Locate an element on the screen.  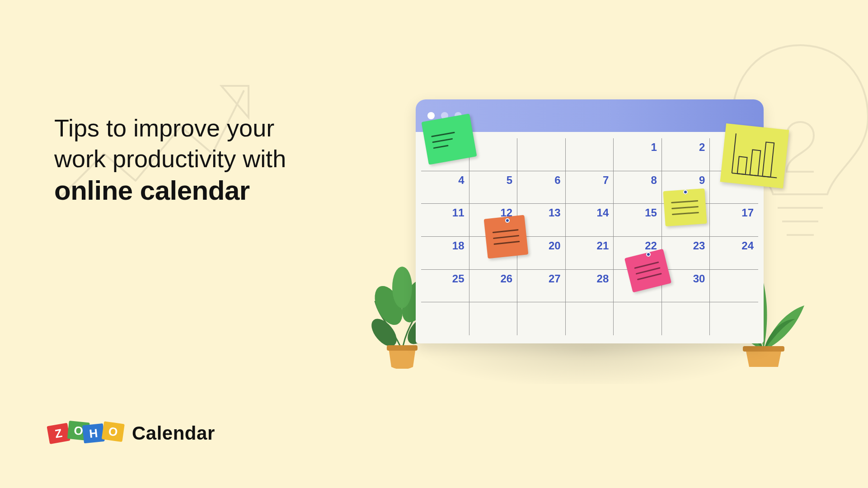
day-number: 21 is located at coordinates (603, 246).